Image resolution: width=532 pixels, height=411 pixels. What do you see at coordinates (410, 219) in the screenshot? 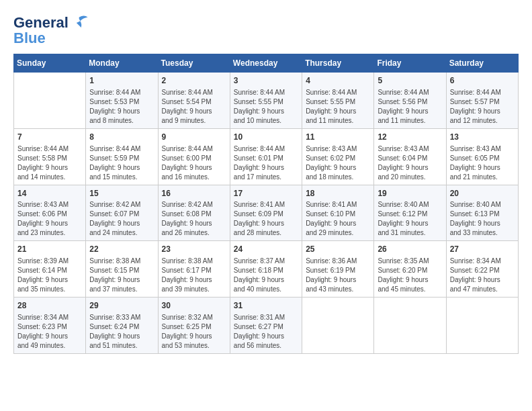
I see `day-info: Sunrise: 8:40 AMSunset: 6:12 PMDaylight:…` at bounding box center [410, 219].